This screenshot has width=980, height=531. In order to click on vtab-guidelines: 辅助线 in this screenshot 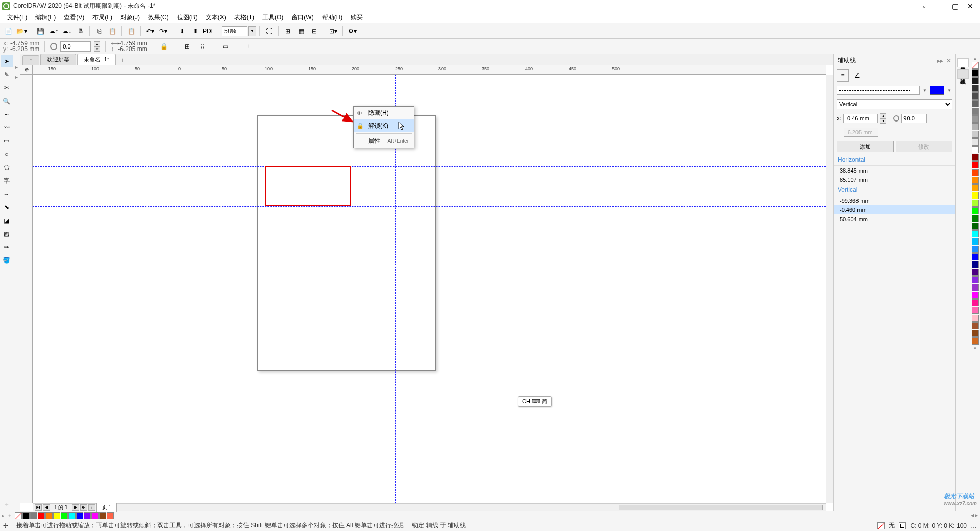, I will do `click(963, 74)`.